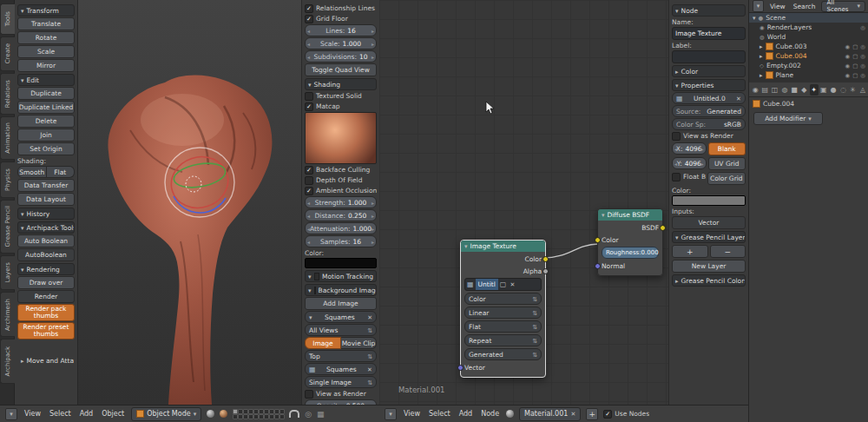  I want to click on toggle-quad-view-button: Toggle Quad View, so click(340, 69).